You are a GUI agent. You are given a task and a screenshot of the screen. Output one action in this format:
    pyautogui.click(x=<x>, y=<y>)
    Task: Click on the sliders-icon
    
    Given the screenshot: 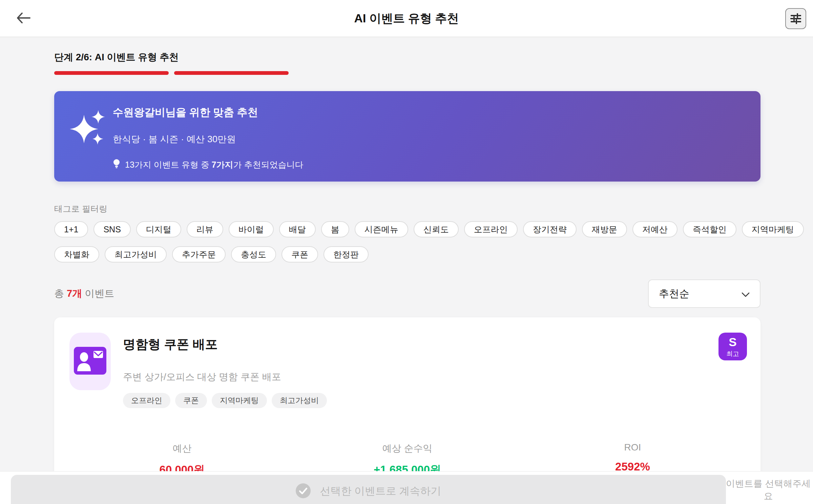 What is the action you would take?
    pyautogui.click(x=796, y=19)
    